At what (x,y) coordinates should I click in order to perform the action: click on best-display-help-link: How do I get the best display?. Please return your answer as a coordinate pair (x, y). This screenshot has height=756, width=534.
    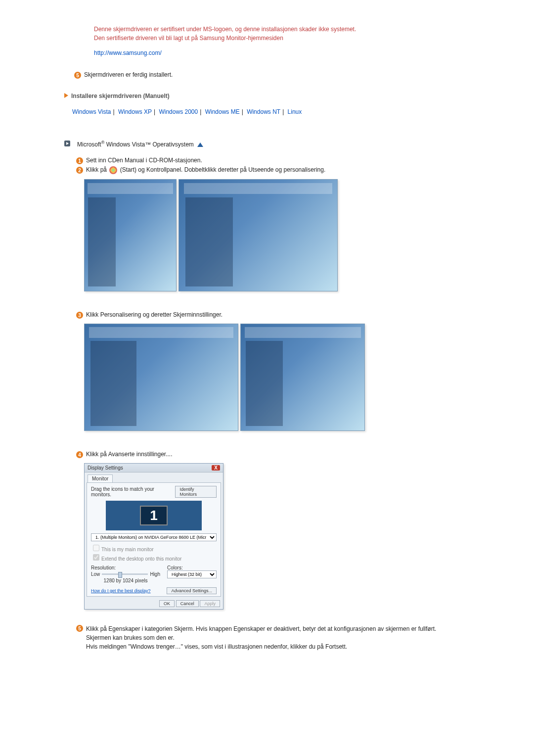
    Looking at the image, I should click on (121, 591).